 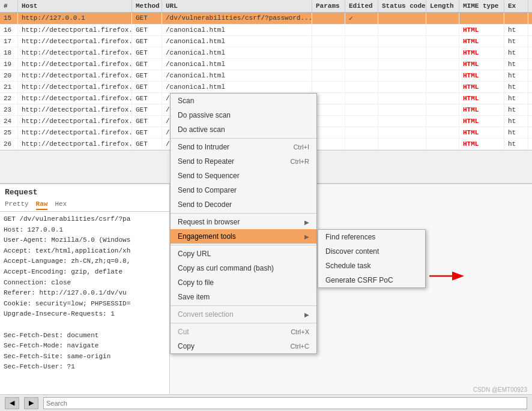 What do you see at coordinates (516, 76) in the screenshot?
I see `cell: ht` at bounding box center [516, 76].